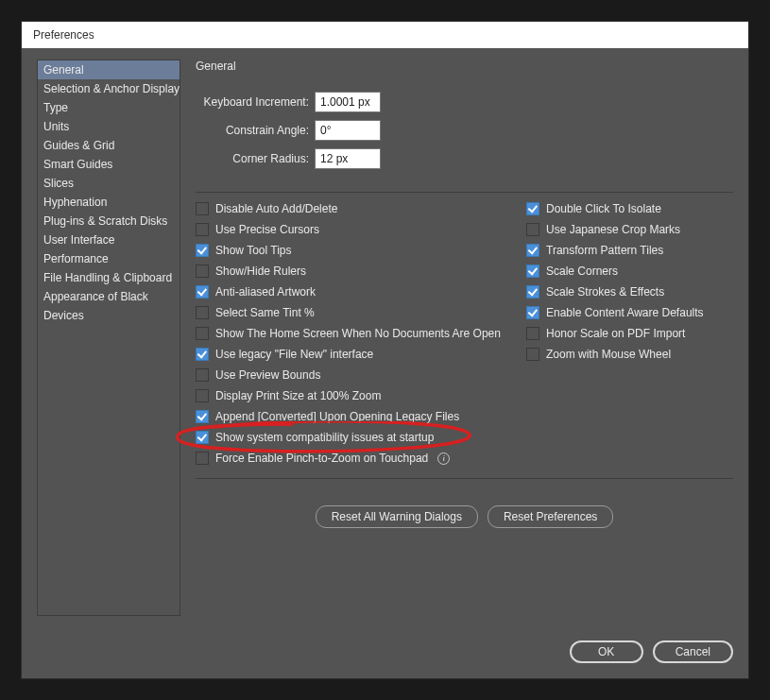 This screenshot has width=770, height=700. I want to click on window-title: Preferences, so click(385, 35).